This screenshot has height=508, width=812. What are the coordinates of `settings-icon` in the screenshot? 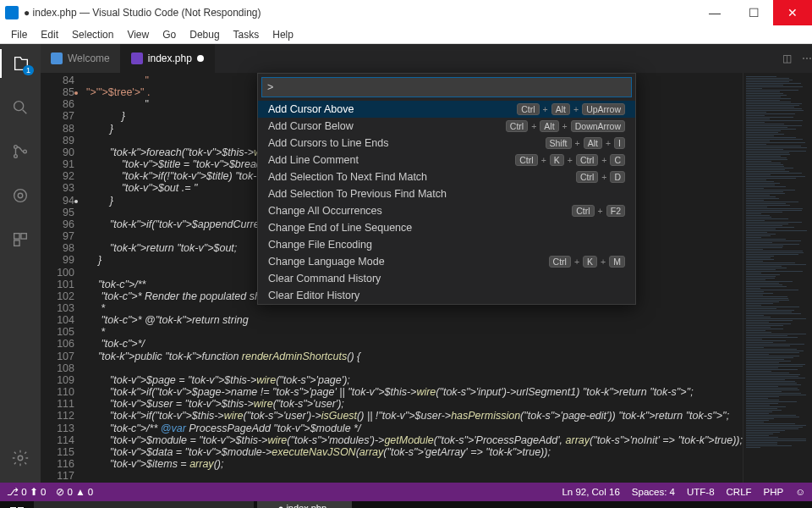 It's located at (20, 458).